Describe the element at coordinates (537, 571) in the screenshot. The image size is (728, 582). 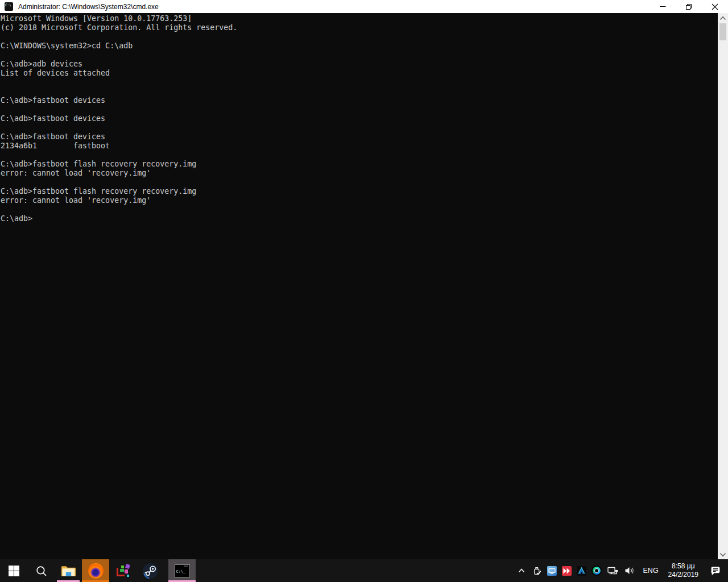
I see `usb-eject-tray-button` at that location.